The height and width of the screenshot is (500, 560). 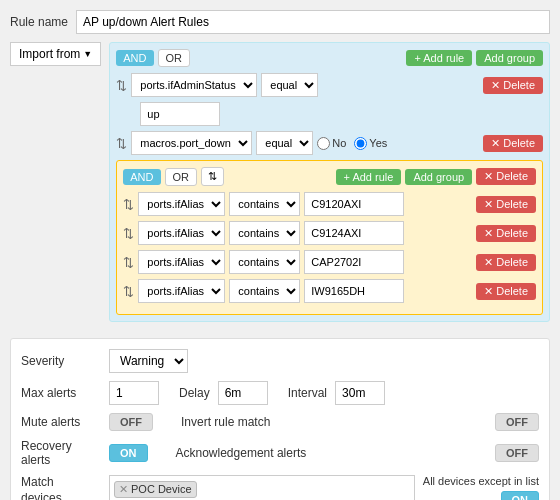 I want to click on recovery-row: Recovery alerts ON Acknowledgement alert…, so click(x=280, y=453).